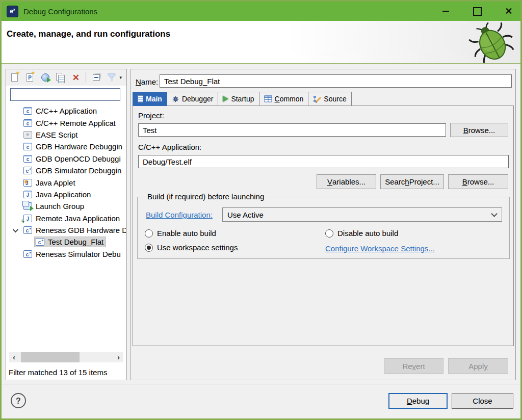  I want to click on revert-button: Revert, so click(414, 366).